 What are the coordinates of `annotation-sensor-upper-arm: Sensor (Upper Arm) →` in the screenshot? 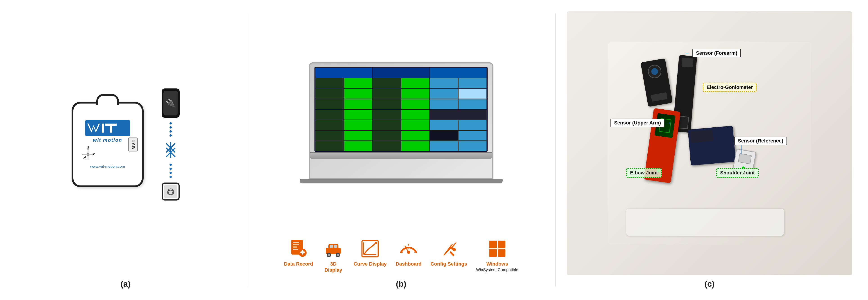 It's located at (641, 123).